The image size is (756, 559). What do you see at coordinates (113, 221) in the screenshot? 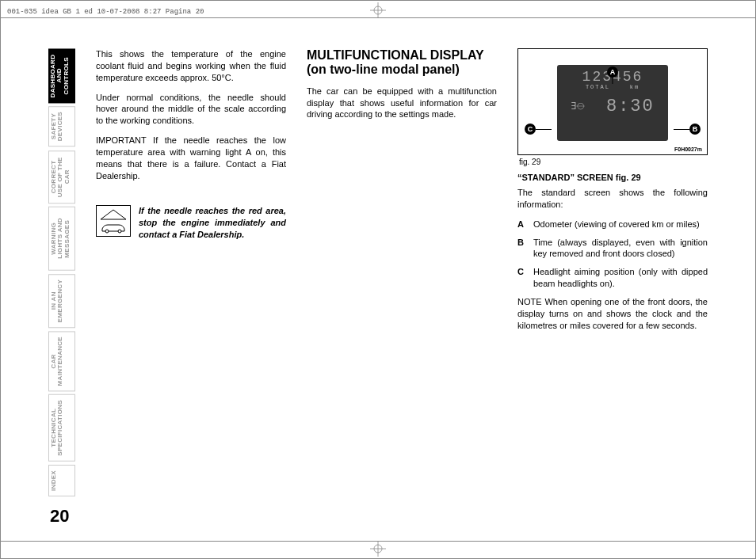
I see `warning-car-icon` at bounding box center [113, 221].